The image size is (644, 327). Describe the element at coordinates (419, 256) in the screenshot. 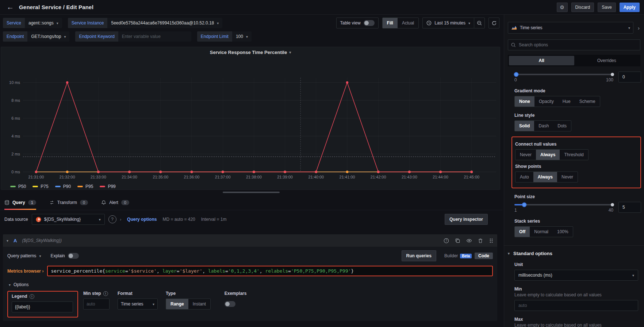

I see `run-queries-button: Run queries` at that location.